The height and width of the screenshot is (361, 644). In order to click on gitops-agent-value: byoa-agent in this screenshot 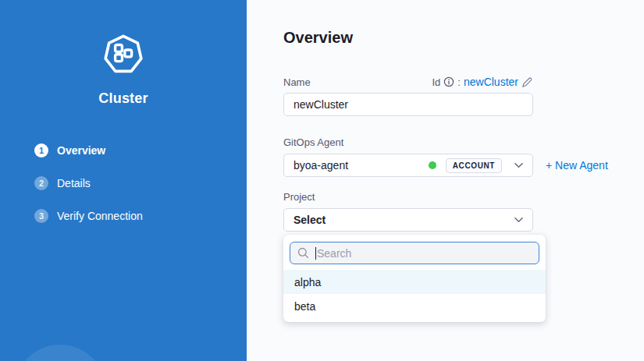, I will do `click(321, 165)`.